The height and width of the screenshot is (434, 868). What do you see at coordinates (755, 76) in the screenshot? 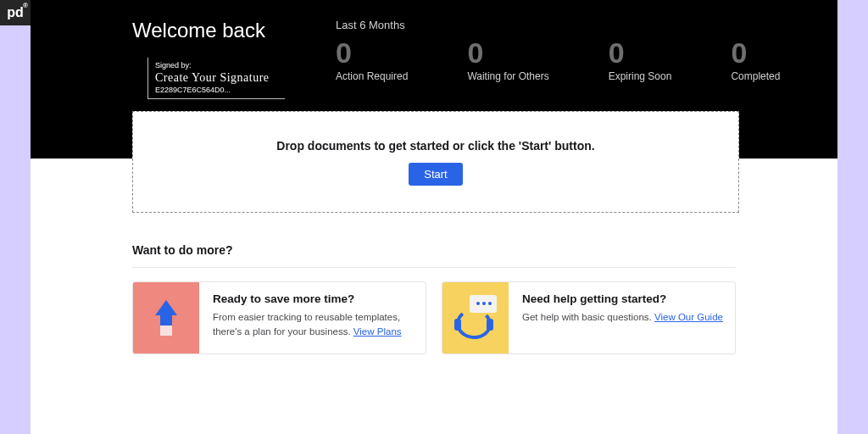
I see `stat-label: Completed` at bounding box center [755, 76].